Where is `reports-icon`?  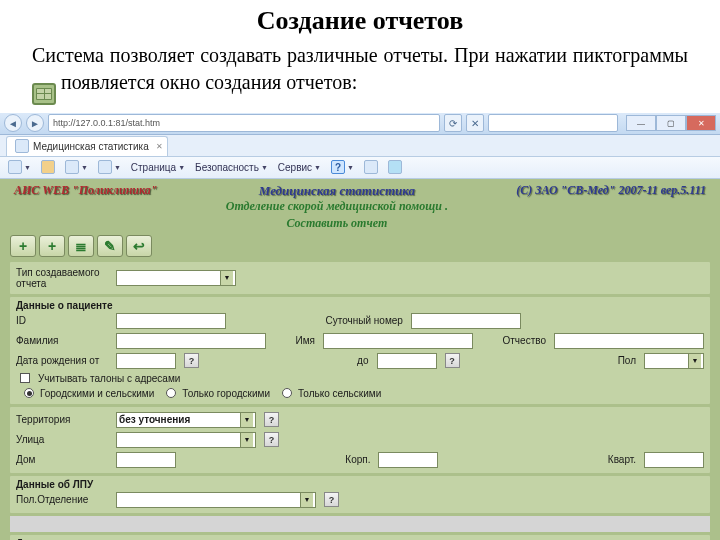
reports-icon is located at coordinates (44, 94).